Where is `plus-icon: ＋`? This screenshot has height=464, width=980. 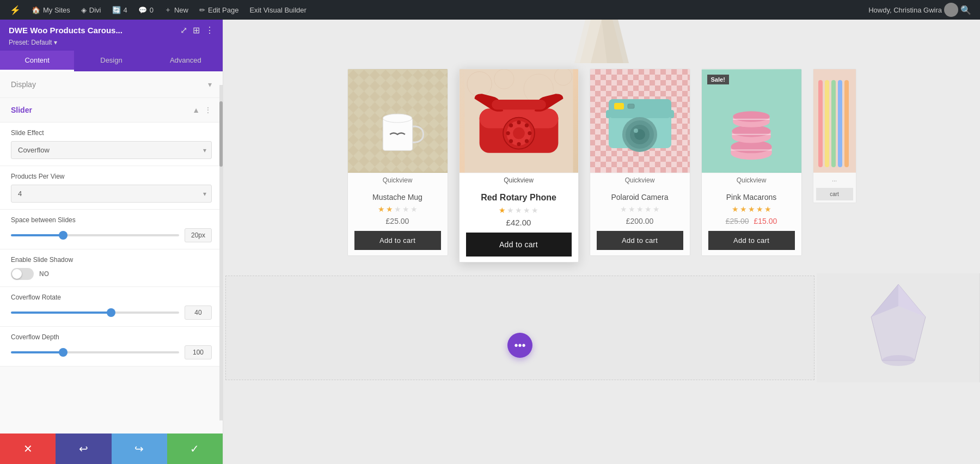 plus-icon: ＋ is located at coordinates (168, 10).